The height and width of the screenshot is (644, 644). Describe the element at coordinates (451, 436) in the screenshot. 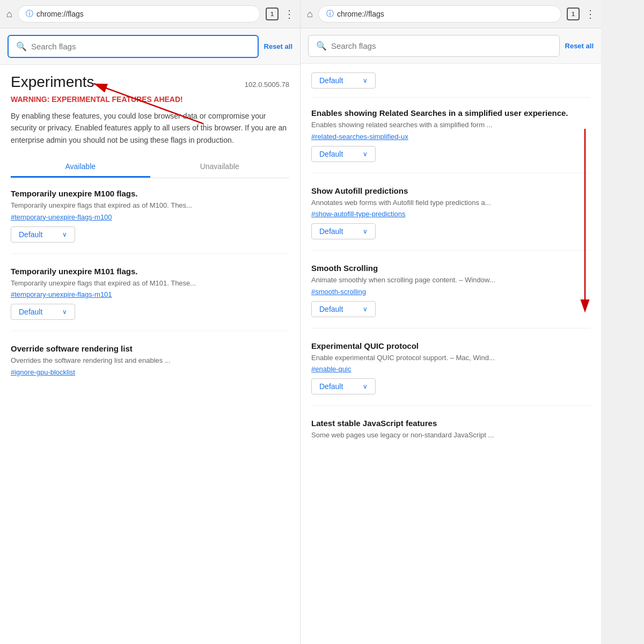

I see `flag-latest-js: Latest stable JavaScript features Some w…` at that location.